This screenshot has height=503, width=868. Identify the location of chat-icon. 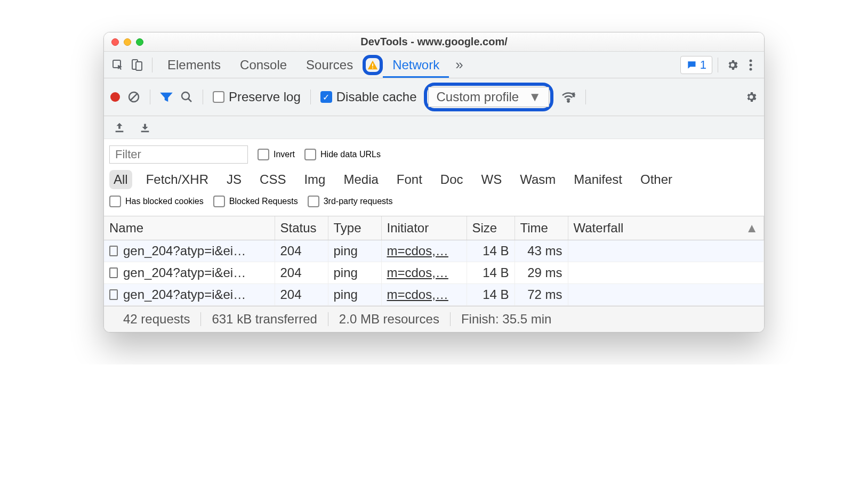
(692, 65).